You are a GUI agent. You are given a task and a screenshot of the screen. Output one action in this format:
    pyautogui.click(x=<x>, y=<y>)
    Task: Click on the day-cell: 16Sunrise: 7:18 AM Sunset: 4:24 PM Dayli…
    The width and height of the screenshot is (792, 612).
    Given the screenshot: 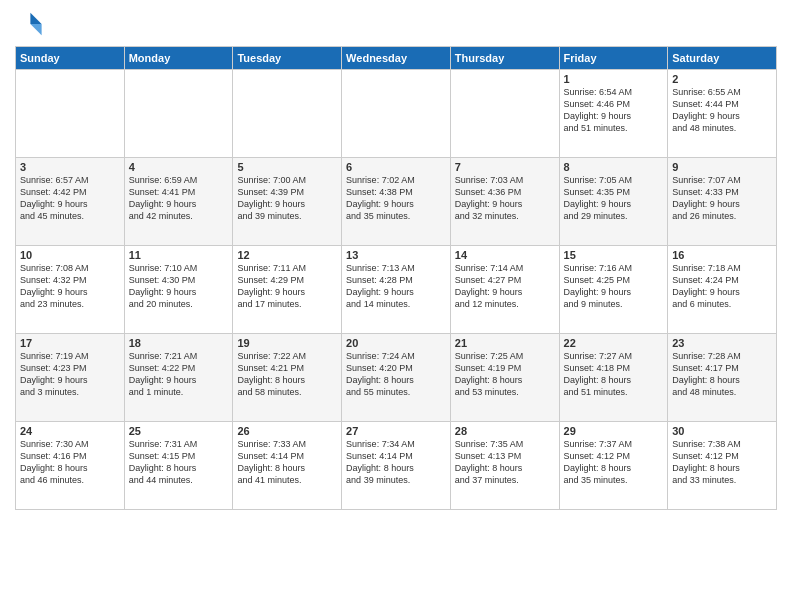 What is the action you would take?
    pyautogui.click(x=722, y=290)
    